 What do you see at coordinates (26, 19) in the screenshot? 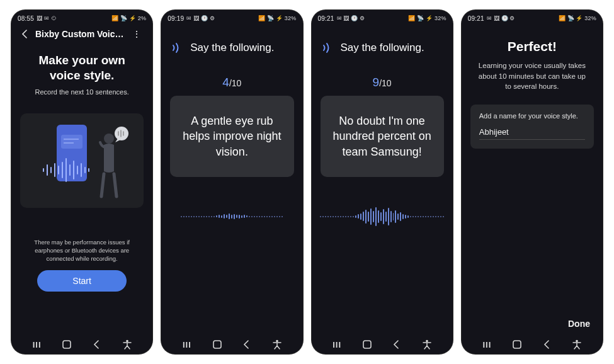
I see `status-time: 08:55` at bounding box center [26, 19].